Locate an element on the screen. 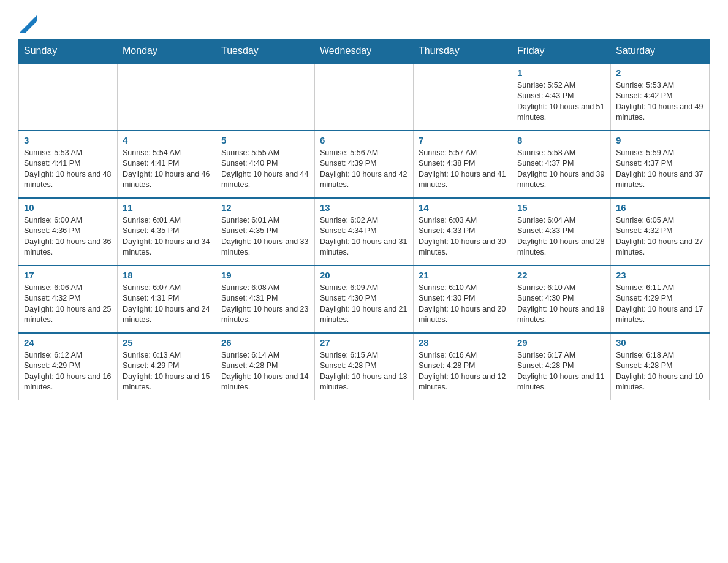 The height and width of the screenshot is (563, 728). calendar-day-cell: 1Sunrise: 5:52 AM Sunset: 4:43 PM Daylig… is located at coordinates (561, 97).